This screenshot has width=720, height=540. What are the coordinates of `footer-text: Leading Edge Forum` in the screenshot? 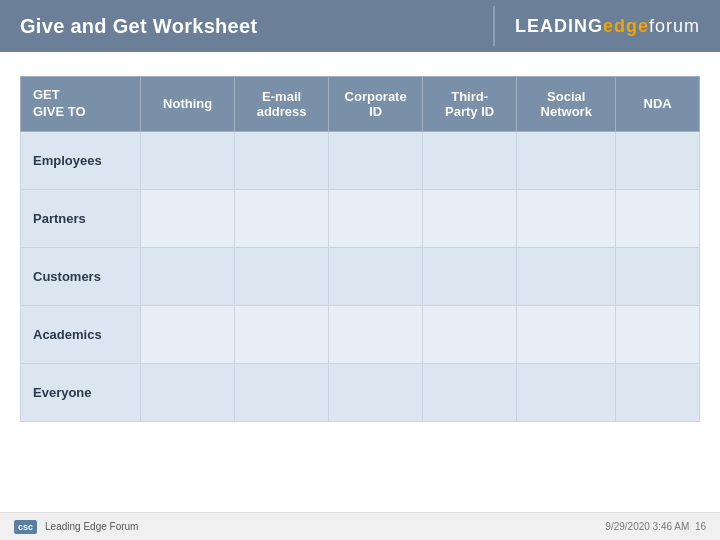 It's located at (92, 526).